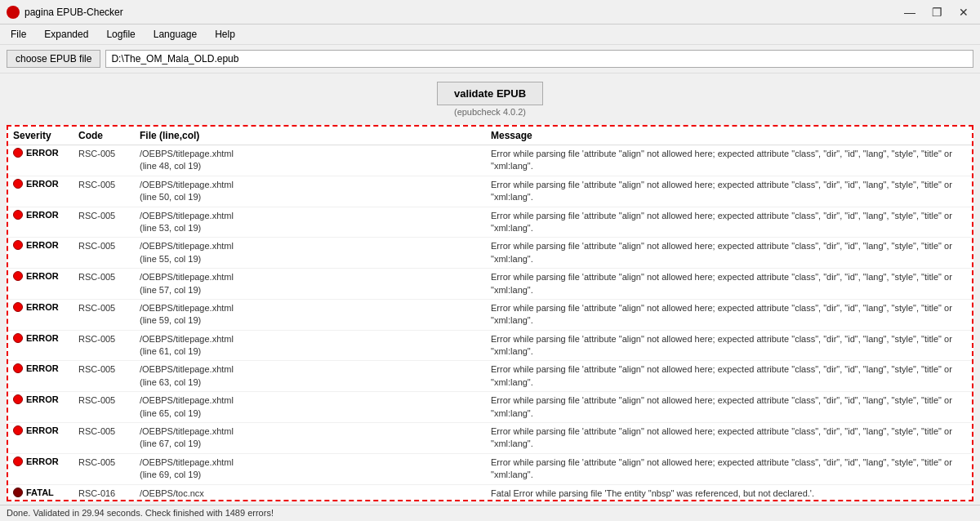 The height and width of the screenshot is (521, 980). What do you see at coordinates (109, 493) in the screenshot?
I see `code-cell: RSC-016` at bounding box center [109, 493].